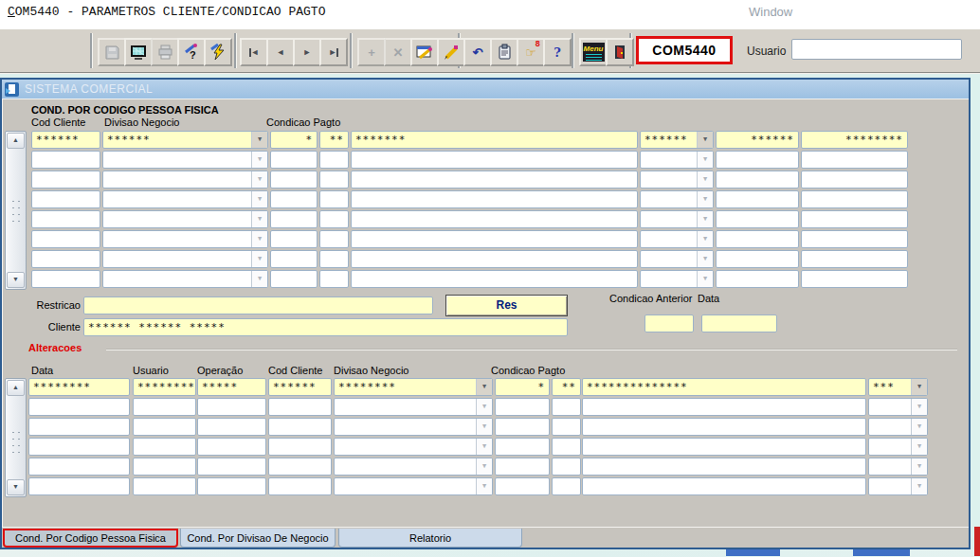 The width and height of the screenshot is (980, 557). Describe the element at coordinates (430, 538) in the screenshot. I see `tab-relatorio: Relatorio` at that location.